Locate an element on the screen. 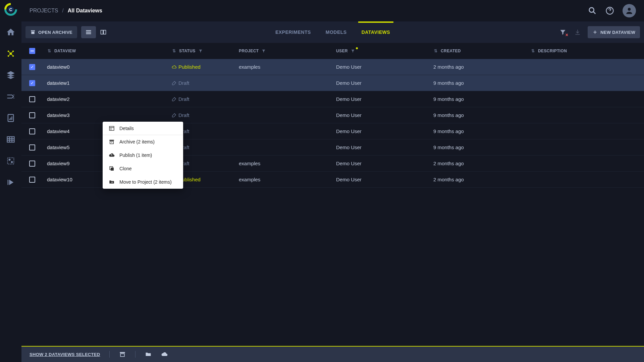 The image size is (644, 362). footer-separator is located at coordinates (109, 354).